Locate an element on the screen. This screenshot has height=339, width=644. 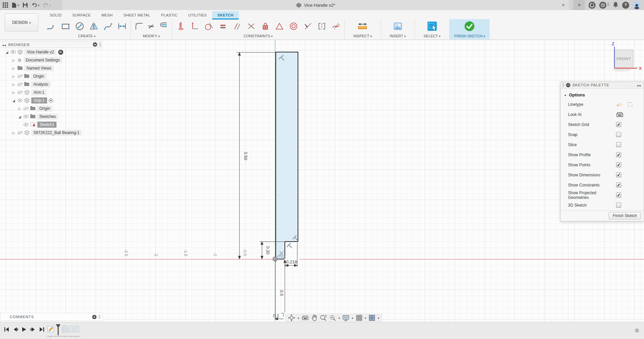
orbit-icon is located at coordinates (292, 318).